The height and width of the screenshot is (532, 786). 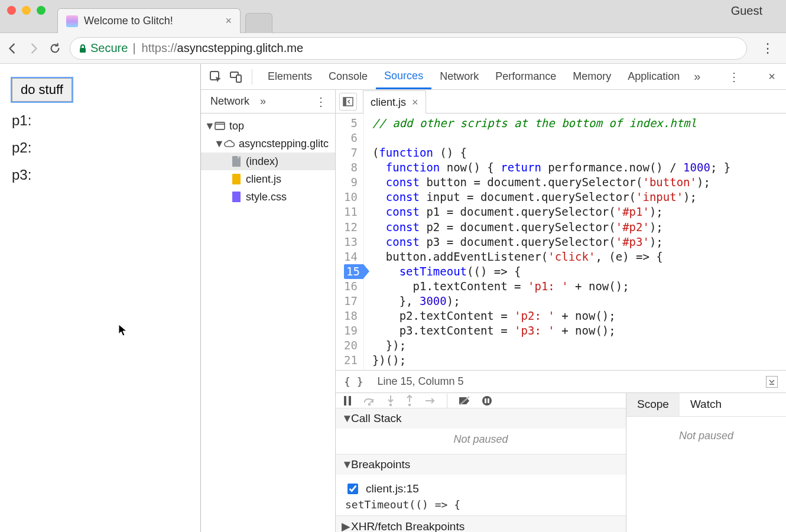 What do you see at coordinates (216, 77) in the screenshot?
I see `inspect-element-icon` at bounding box center [216, 77].